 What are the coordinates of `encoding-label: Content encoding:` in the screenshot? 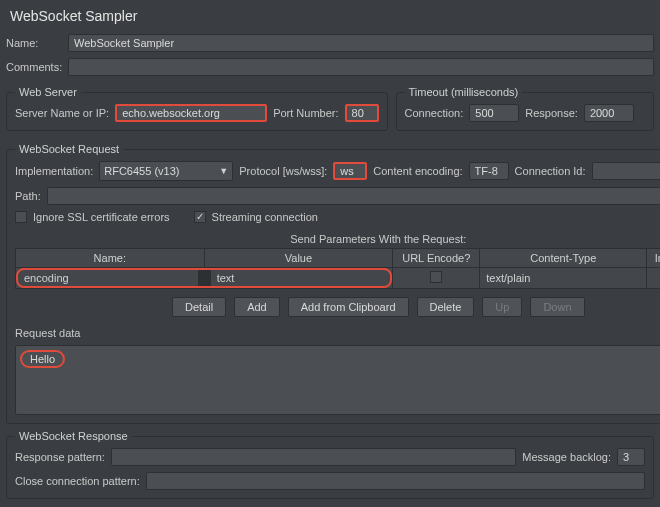 It's located at (418, 171).